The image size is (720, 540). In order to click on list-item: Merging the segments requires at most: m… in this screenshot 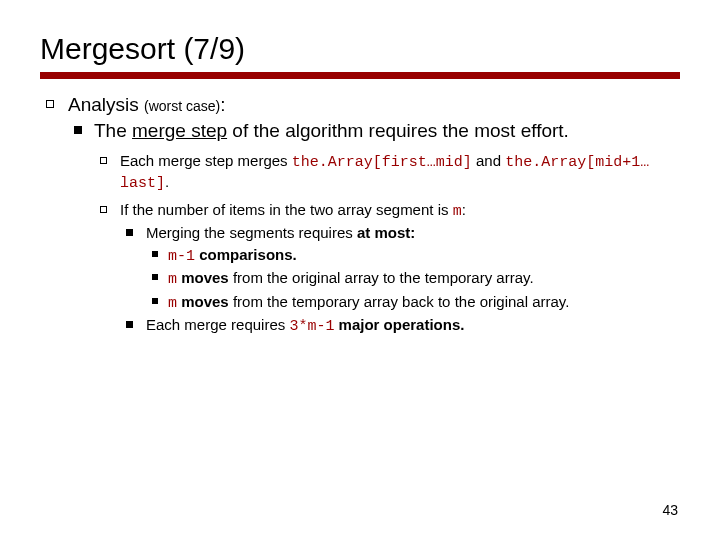, I will do `click(400, 268)`.